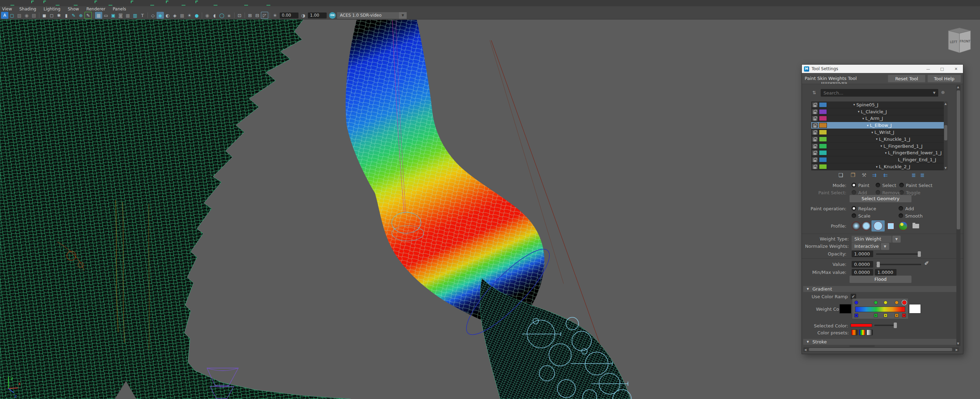 Image resolution: width=980 pixels, height=399 pixels. What do you see at coordinates (886, 325) in the screenshot?
I see `selected-color-slider` at bounding box center [886, 325].